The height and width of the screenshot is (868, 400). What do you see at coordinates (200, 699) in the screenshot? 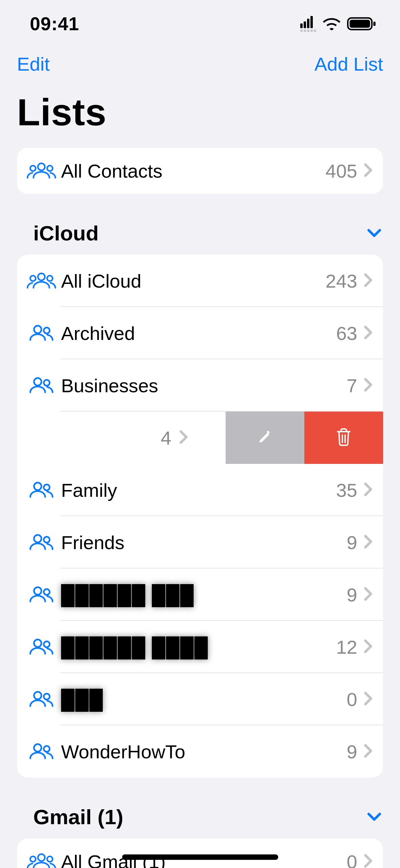
I see `list-row: ███ 0` at bounding box center [200, 699].